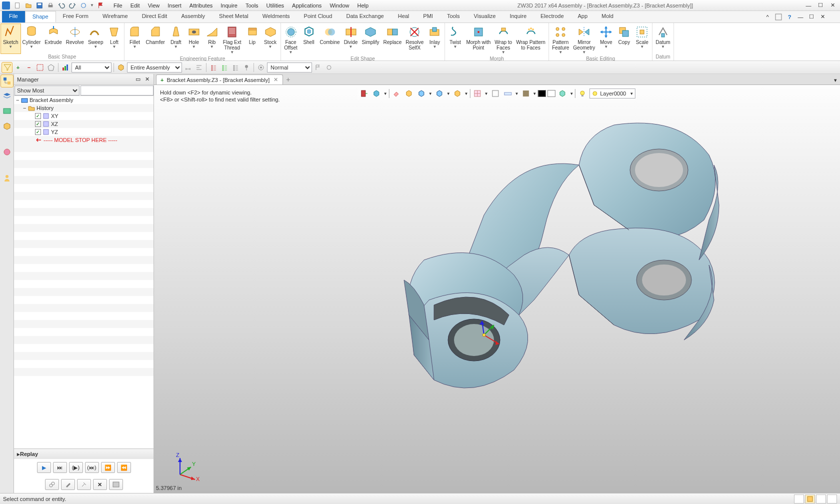 This screenshot has height=504, width=840. I want to click on mirror-button: Mirror Geometry▼, so click(584, 40).